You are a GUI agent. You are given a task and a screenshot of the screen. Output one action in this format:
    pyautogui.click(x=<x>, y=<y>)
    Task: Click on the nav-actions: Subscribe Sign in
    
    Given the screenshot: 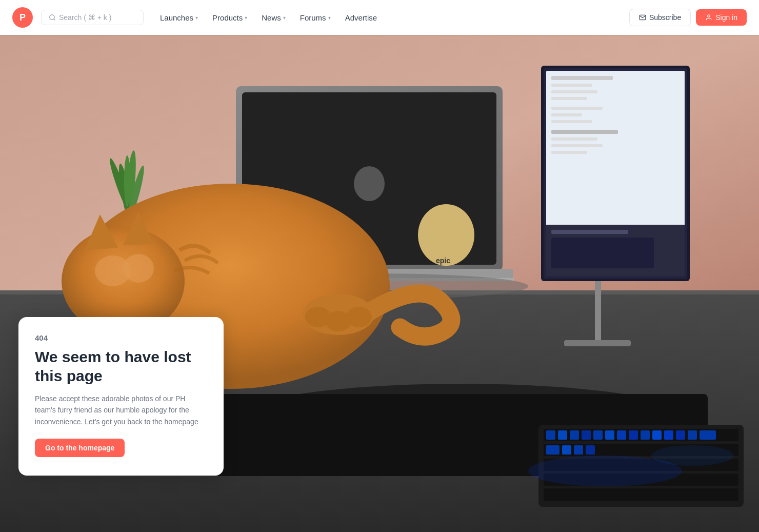 What is the action you would take?
    pyautogui.click(x=688, y=17)
    